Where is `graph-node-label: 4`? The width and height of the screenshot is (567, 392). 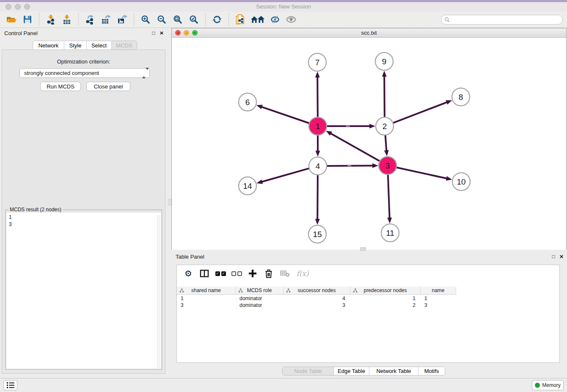 graph-node-label: 4 is located at coordinates (318, 166).